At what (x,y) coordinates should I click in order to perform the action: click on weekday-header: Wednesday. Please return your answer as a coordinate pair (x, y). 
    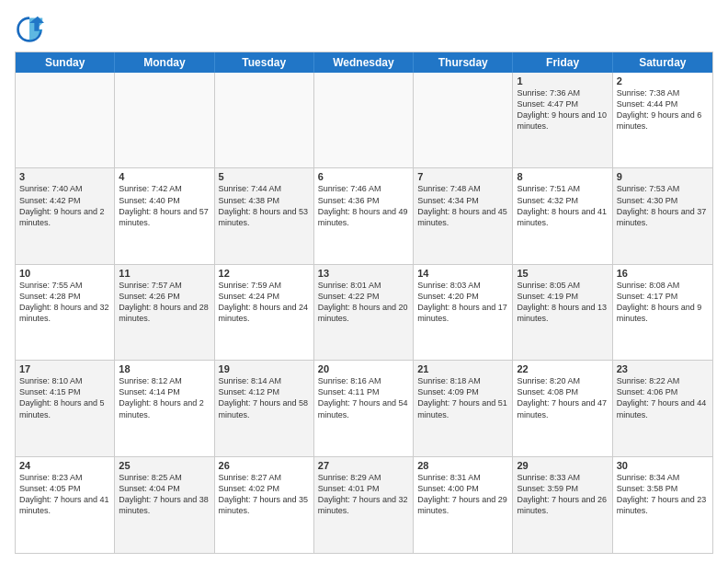
    Looking at the image, I should click on (364, 63).